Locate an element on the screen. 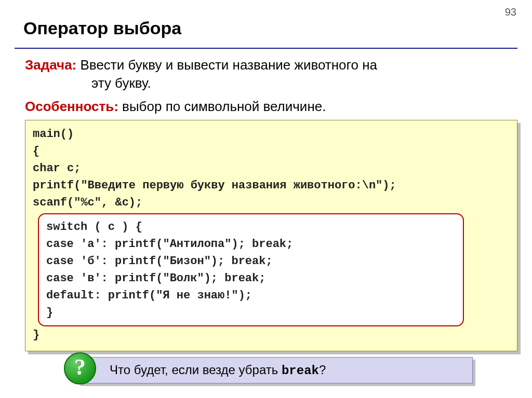 The width and height of the screenshot is (532, 398). page-number: 93 is located at coordinates (511, 12).